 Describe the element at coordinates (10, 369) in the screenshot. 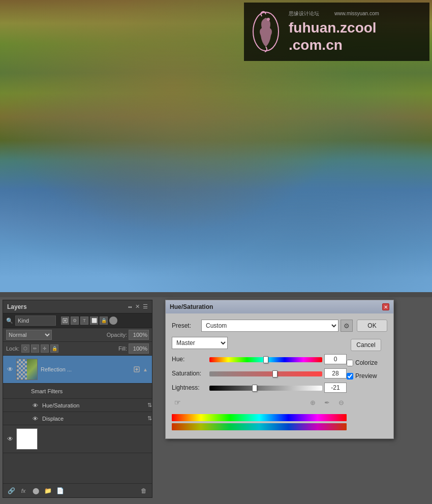

I see `layer-eye-reflection: 👁` at that location.